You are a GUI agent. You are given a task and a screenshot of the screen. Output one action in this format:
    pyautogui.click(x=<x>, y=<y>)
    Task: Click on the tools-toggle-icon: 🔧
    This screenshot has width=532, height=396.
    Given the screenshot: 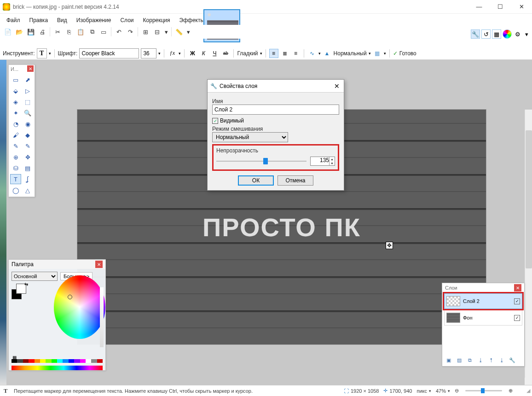 What is the action you would take?
    pyautogui.click(x=475, y=34)
    